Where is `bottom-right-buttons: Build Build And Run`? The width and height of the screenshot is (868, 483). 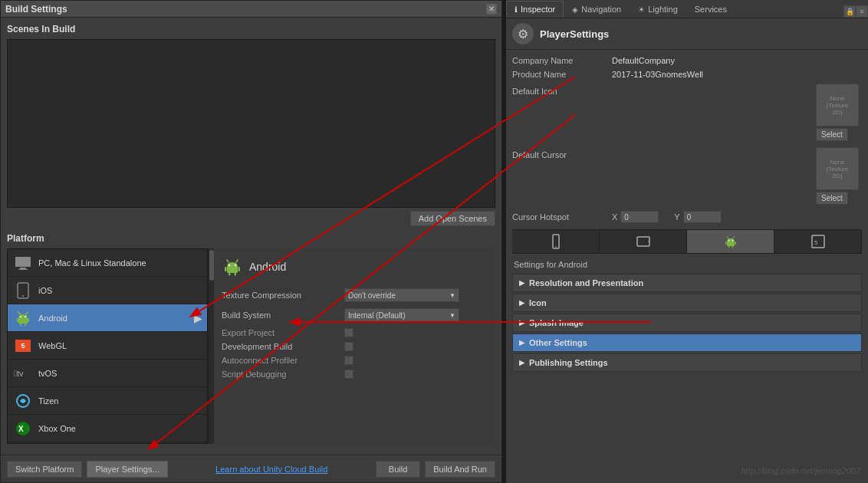
bottom-right-buttons: Build Build And Run is located at coordinates (436, 469).